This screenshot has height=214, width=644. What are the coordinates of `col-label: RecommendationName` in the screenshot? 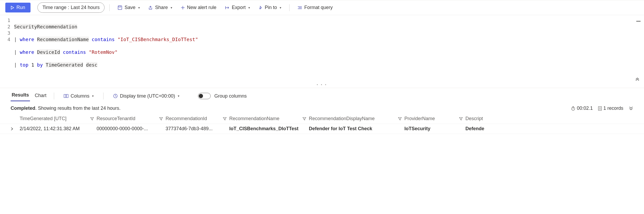 It's located at (254, 119).